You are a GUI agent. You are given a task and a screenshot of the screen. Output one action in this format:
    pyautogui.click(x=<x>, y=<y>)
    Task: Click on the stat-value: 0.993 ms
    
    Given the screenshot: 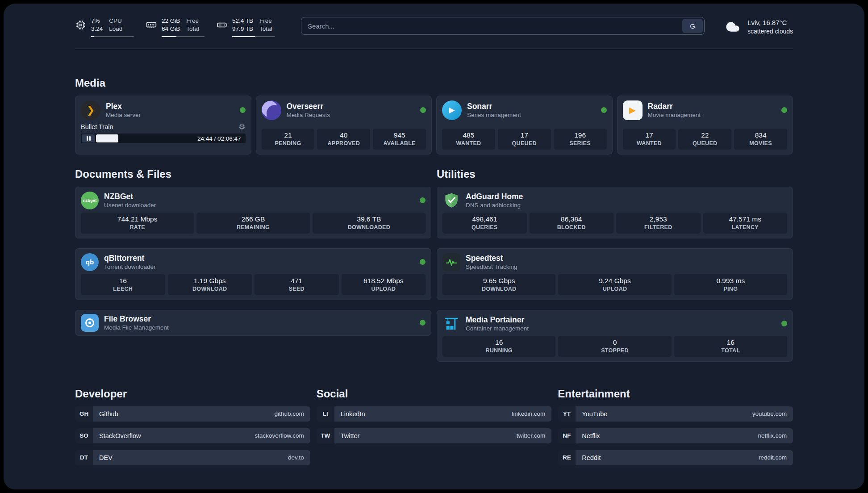 What is the action you would take?
    pyautogui.click(x=730, y=281)
    